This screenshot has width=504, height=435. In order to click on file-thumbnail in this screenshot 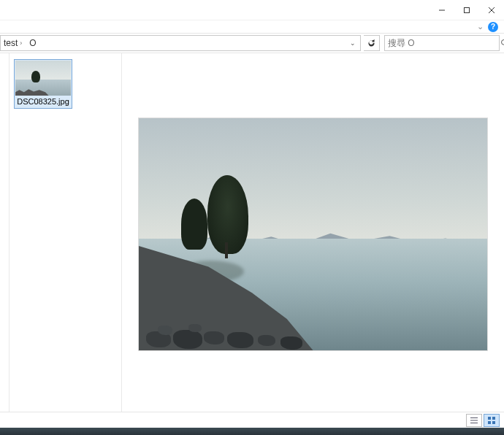, I will do `click(43, 78)`.